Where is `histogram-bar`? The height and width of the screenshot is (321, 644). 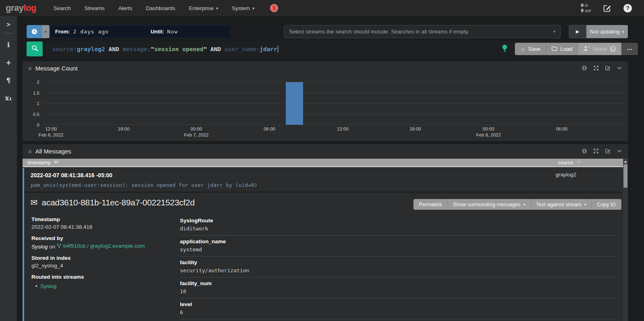
histogram-bar is located at coordinates (295, 104).